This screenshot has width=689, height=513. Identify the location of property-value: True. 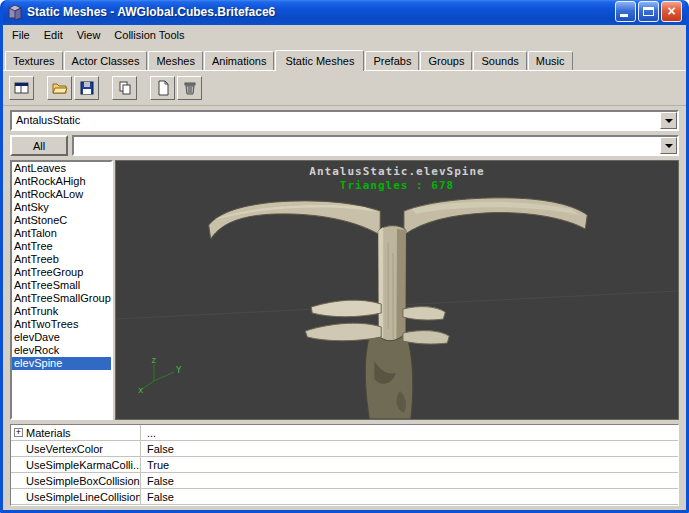
(155, 465).